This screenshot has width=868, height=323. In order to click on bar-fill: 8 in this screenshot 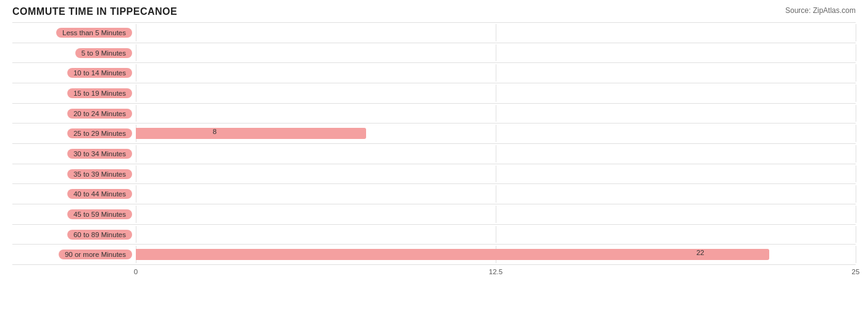, I will do `click(251, 133)`.